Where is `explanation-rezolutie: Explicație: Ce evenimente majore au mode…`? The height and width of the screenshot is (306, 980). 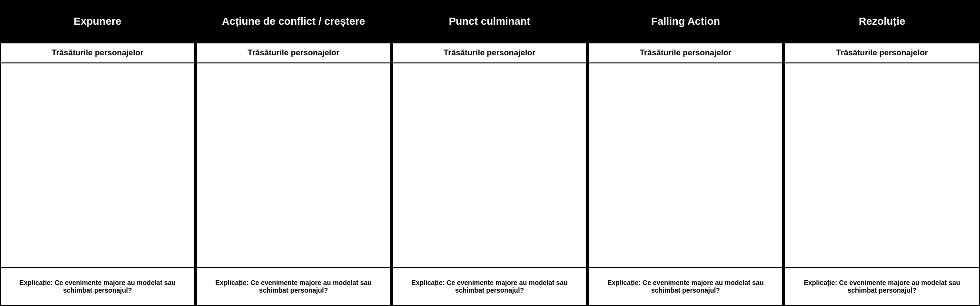
explanation-rezolutie: Explicație: Ce evenimente majore au mode… is located at coordinates (882, 286).